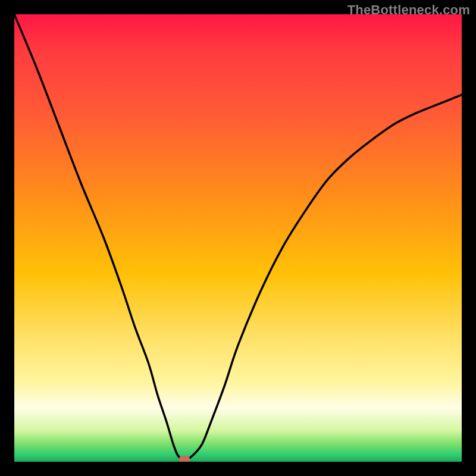 The width and height of the screenshot is (476, 476). I want to click on watermark-text: TheBottleneck.com, so click(409, 10).